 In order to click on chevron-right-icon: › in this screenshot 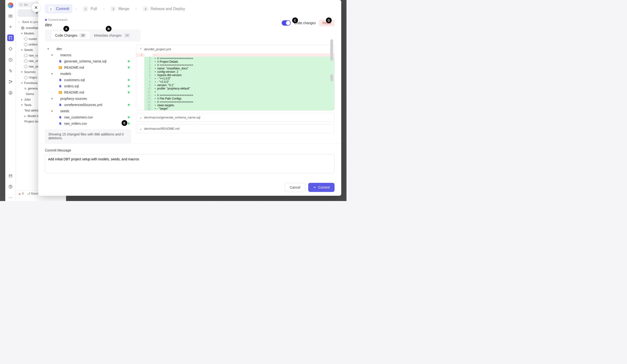, I will do `click(76, 9)`.